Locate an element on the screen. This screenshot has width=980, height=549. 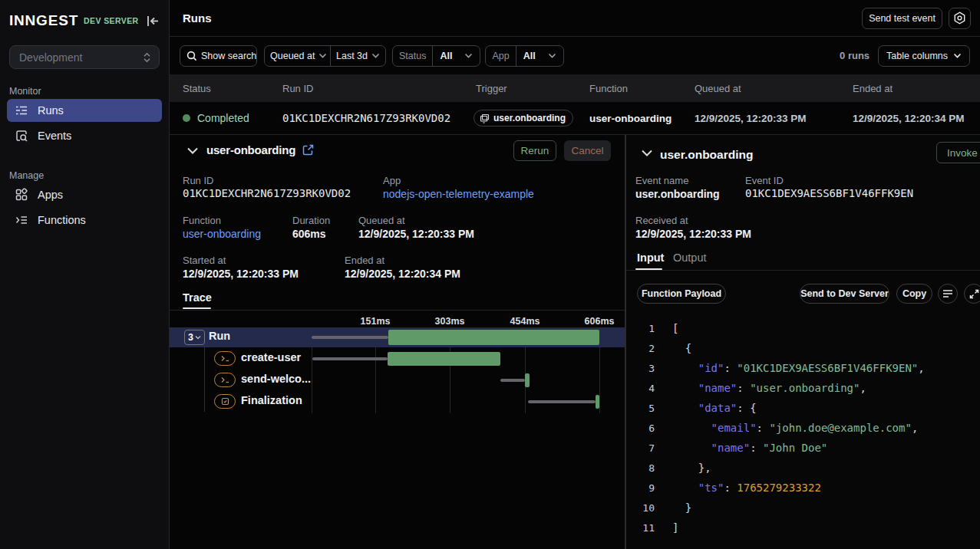
table-columns-button: Table columns is located at coordinates (924, 56).